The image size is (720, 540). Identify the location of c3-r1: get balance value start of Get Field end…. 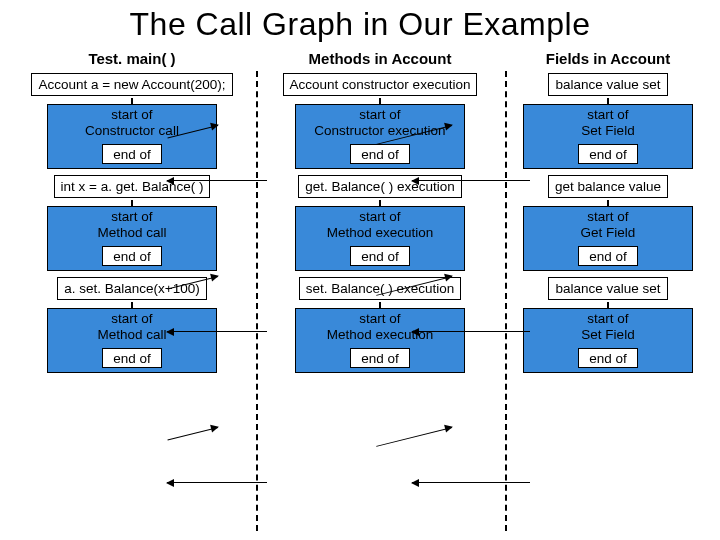
(608, 223).